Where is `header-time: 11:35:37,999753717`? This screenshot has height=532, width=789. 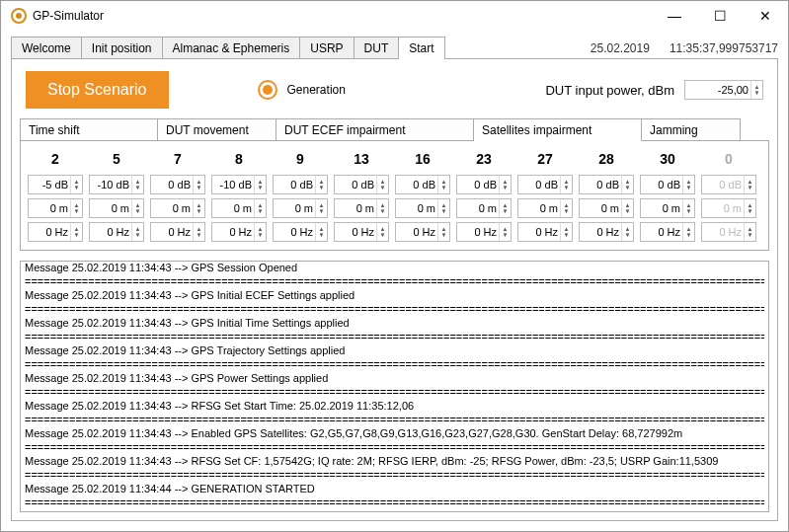
header-time: 11:35:37,999753717 is located at coordinates (724, 48).